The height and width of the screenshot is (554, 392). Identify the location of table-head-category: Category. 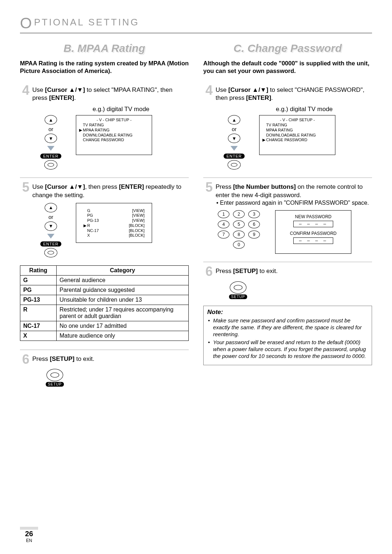
(123, 270).